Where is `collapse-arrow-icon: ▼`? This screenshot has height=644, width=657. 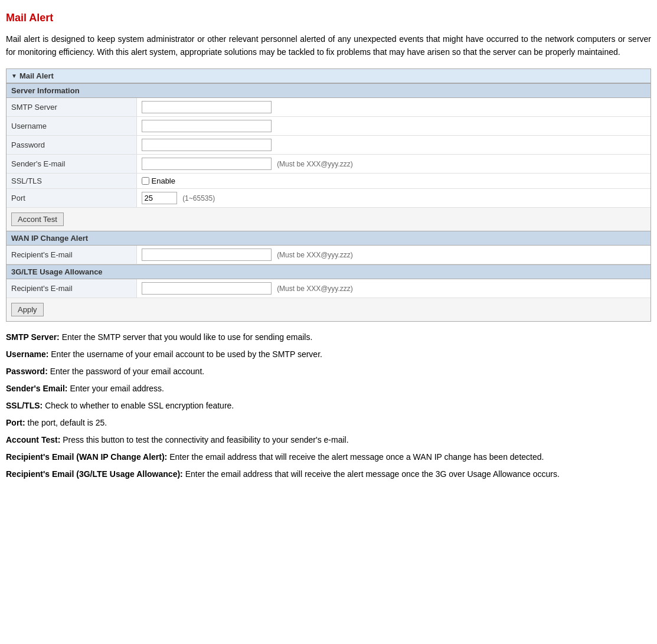 collapse-arrow-icon: ▼ is located at coordinates (14, 76).